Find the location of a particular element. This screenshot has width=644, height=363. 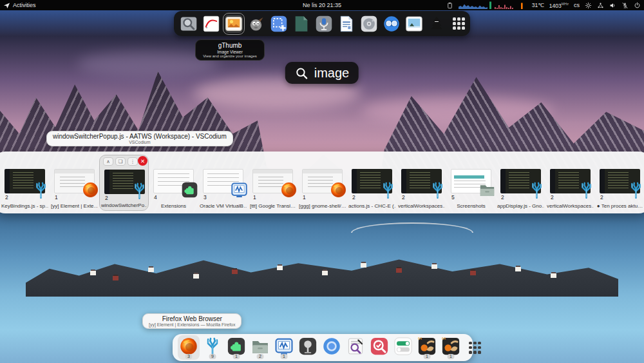

window-switcher-tooltip: windowSwitcherPopup.js - AATWS (Workspac… is located at coordinates (140, 139).